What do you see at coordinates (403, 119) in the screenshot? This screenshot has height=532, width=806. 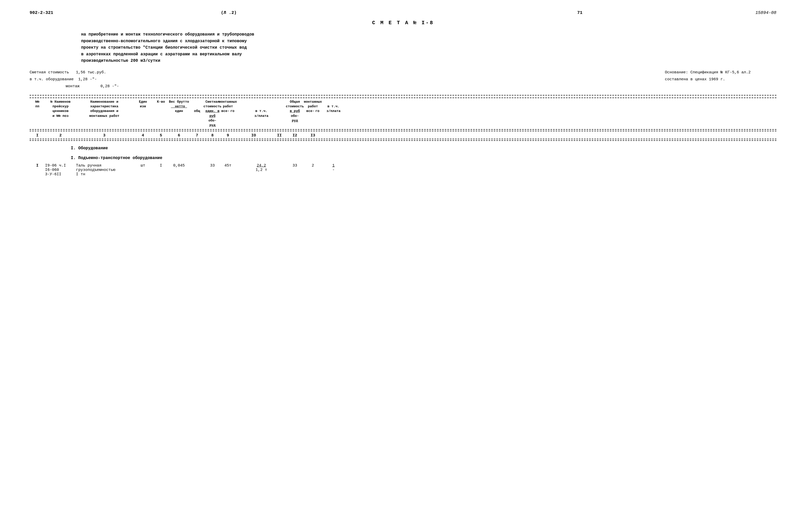 I see `table-header-area: №№ пп № Наименов прейскур ценников и №№ …` at bounding box center [403, 119].